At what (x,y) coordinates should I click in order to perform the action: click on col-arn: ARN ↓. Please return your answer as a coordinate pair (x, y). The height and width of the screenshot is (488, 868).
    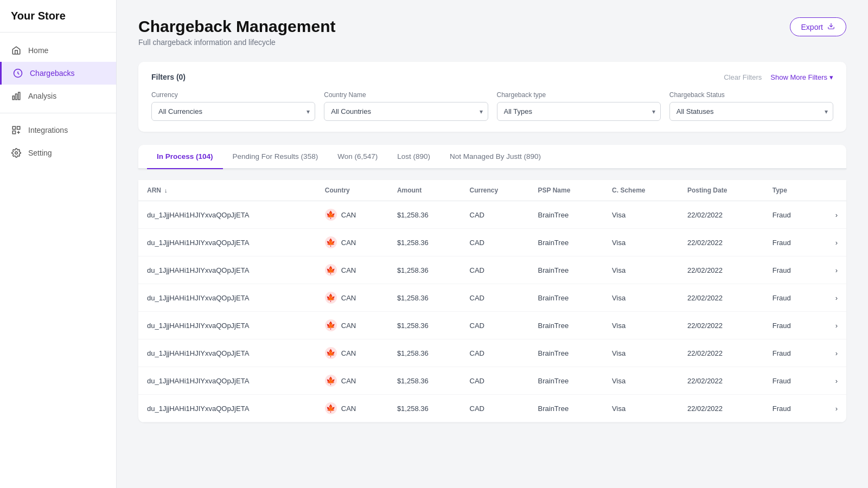
    Looking at the image, I should click on (227, 191).